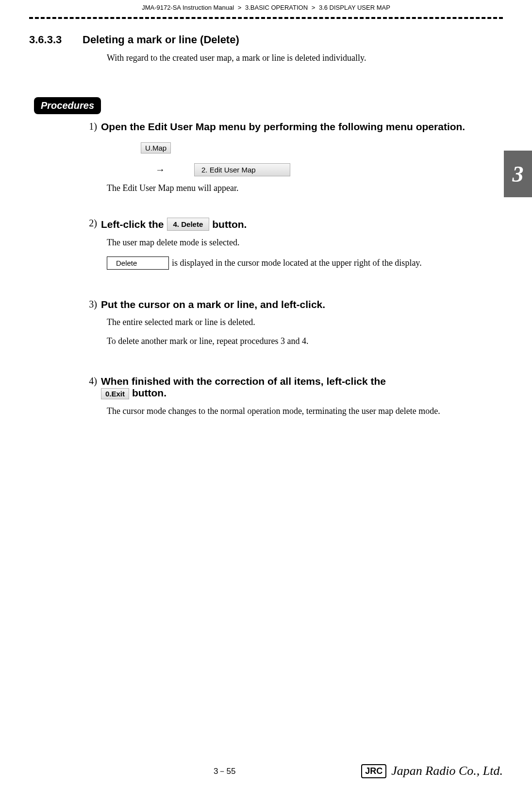  What do you see at coordinates (302, 127) in the screenshot?
I see `step-1-heading: Open the Edit User Map menu by performin…` at bounding box center [302, 127].